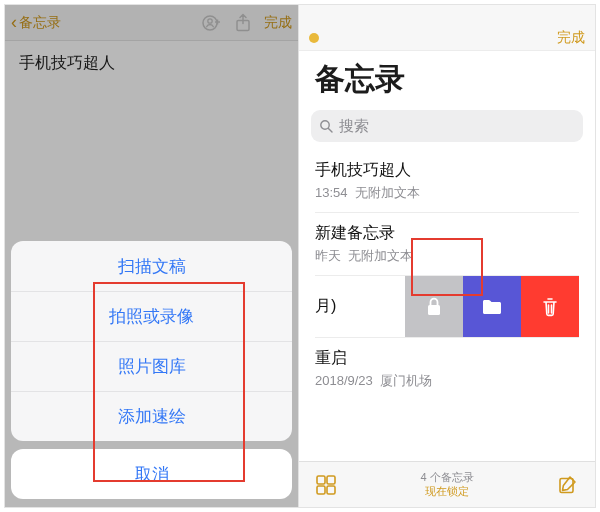  I want to click on notes-count: 4 个备忘录, so click(446, 478).